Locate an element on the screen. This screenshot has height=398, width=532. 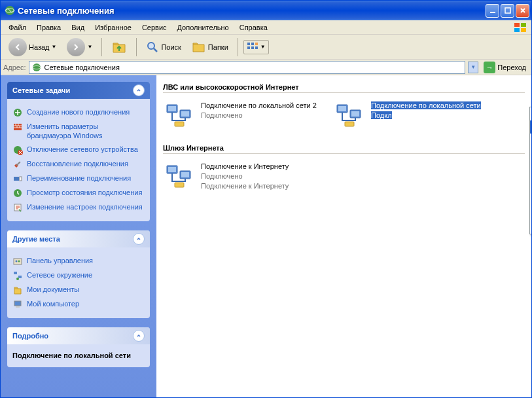
context-menu-item: Исправить is located at coordinates (531, 140).